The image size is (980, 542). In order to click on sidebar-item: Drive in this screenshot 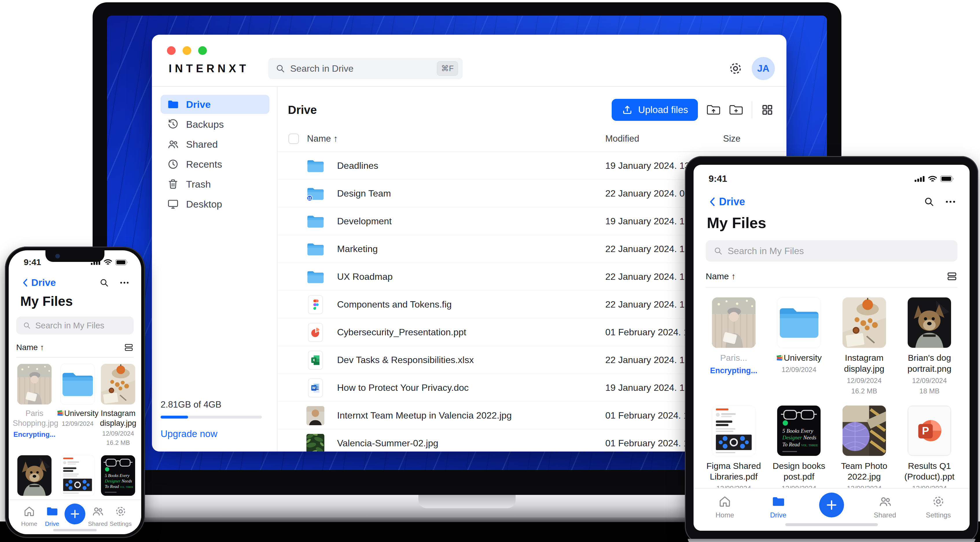, I will do `click(215, 104)`.